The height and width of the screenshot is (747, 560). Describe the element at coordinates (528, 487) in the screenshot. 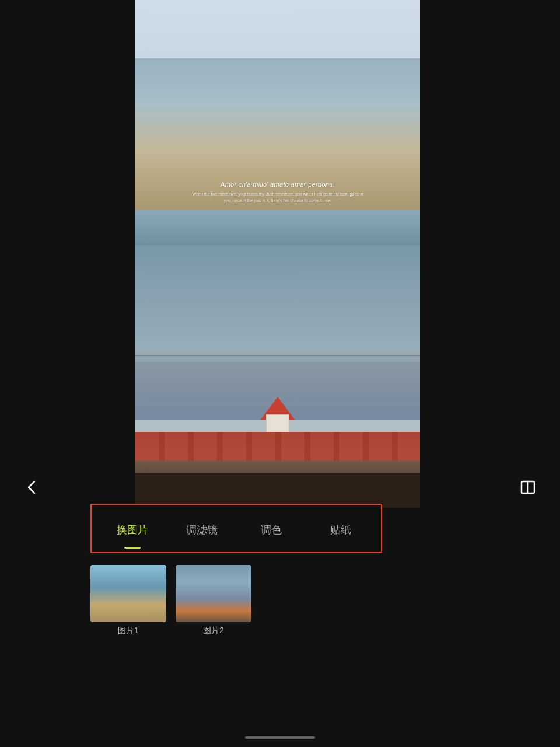

I see `compare-icon` at that location.